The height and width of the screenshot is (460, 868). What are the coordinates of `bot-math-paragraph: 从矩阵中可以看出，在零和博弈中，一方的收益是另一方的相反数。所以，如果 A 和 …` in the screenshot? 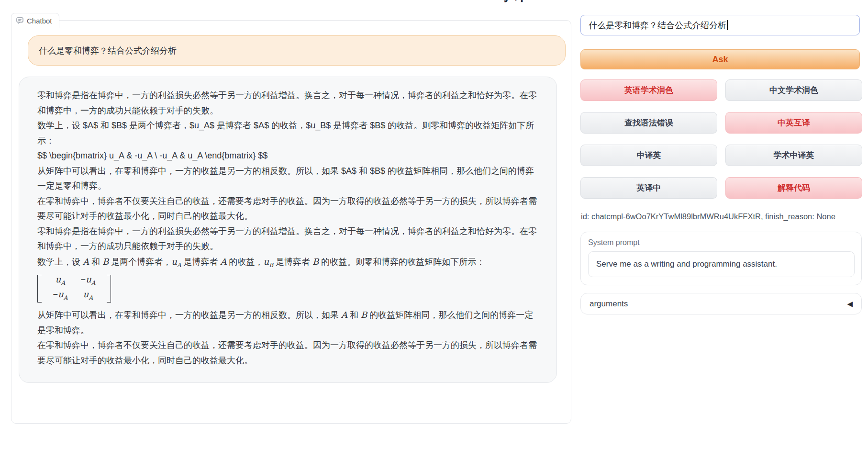 It's located at (289, 323).